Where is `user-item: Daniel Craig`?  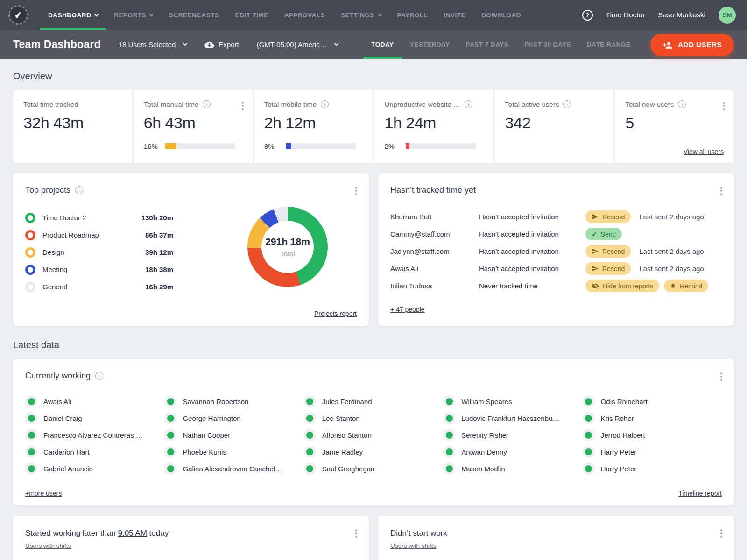
user-item: Daniel Craig is located at coordinates (95, 418).